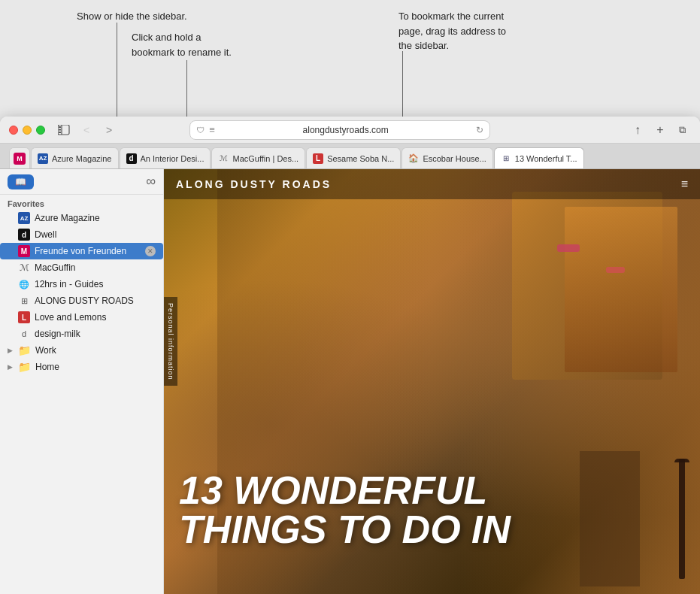 The height and width of the screenshot is (594, 700). I want to click on tab-interior-favicon: d, so click(132, 159).